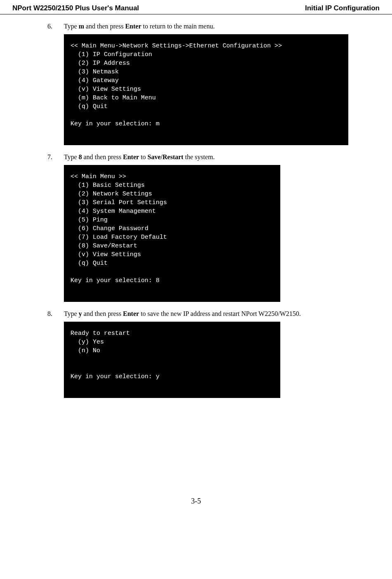 Image resolution: width=392 pixels, height=579 pixels. Describe the element at coordinates (207, 354) in the screenshot. I see `step-8: 8. Type y and then press Enter to save t…` at that location.